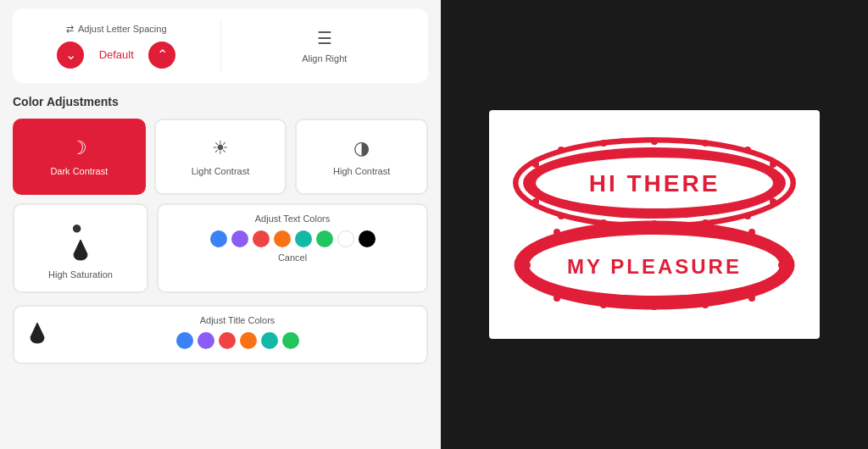 The height and width of the screenshot is (449, 868). I want to click on svg-text: HI THERE, so click(654, 183).